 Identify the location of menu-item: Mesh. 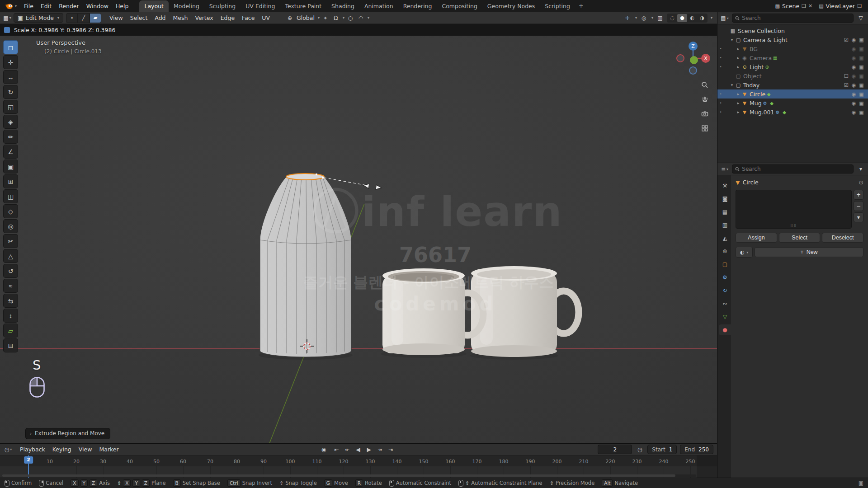
(181, 18).